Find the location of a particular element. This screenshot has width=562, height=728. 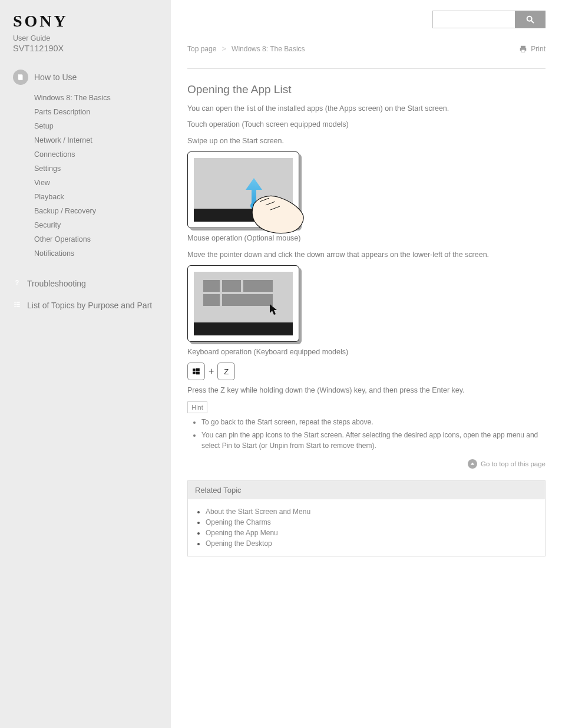

sidebar-item-setup: Setup is located at coordinates (44, 126).